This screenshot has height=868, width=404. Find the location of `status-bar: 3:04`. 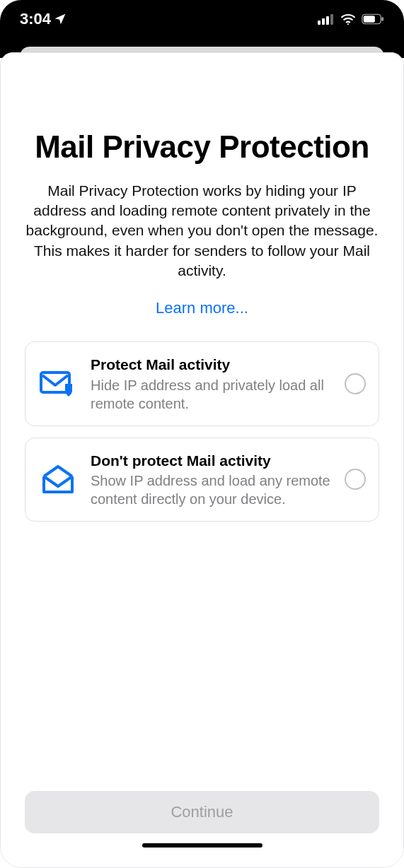

status-bar: 3:04 is located at coordinates (202, 19).